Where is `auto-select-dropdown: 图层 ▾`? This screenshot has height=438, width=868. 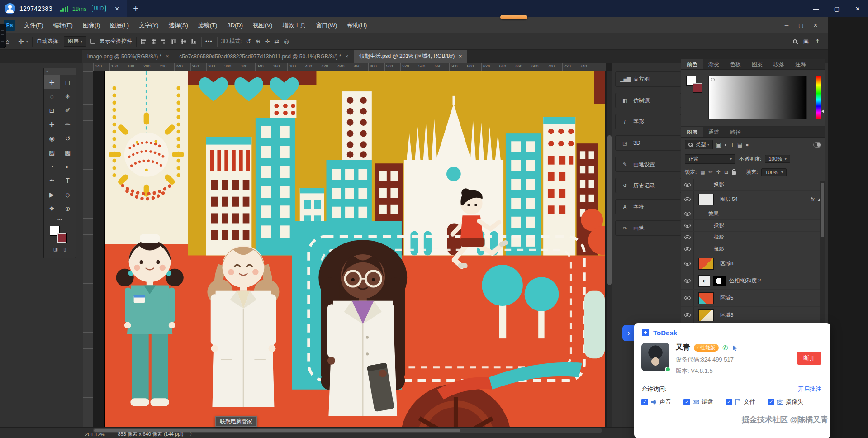
auto-select-dropdown: 图层 ▾ is located at coordinates (75, 42).